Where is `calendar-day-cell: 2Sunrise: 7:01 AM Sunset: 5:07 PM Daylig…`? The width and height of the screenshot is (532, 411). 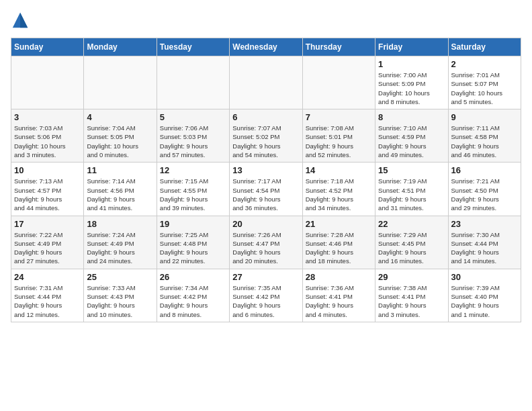 calendar-day-cell: 2Sunrise: 7:01 AM Sunset: 5:07 PM Daylig… is located at coordinates (484, 83).